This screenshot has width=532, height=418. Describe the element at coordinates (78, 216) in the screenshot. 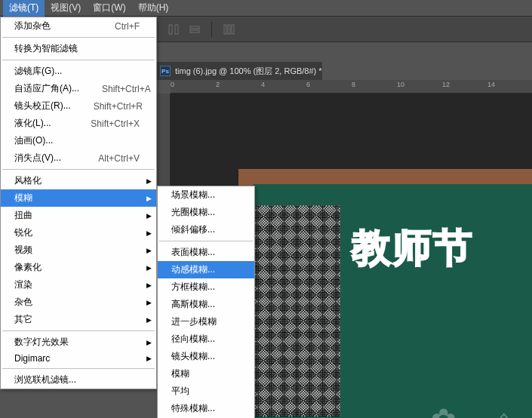

I see `filter-menu-item: 扭曲▶` at that location.